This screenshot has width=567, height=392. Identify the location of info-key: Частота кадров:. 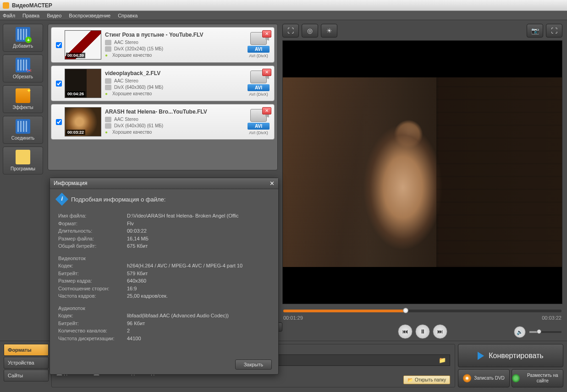
(93, 296).